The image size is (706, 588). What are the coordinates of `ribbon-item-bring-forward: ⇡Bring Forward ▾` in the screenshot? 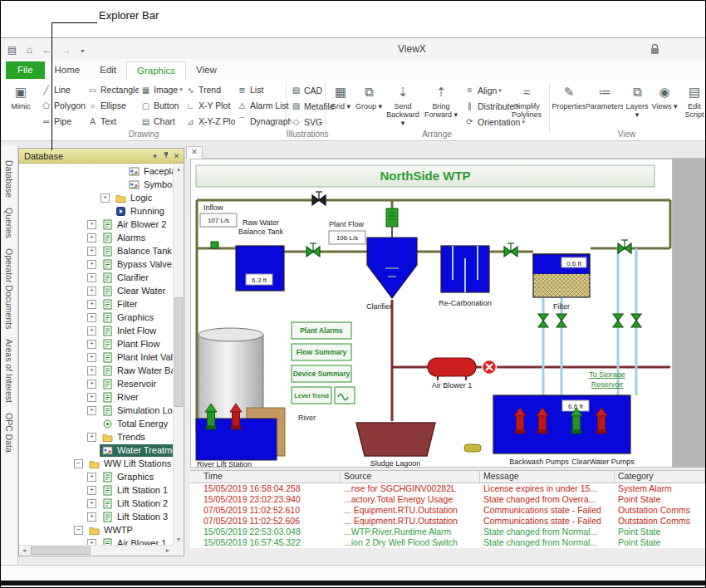 It's located at (441, 105).